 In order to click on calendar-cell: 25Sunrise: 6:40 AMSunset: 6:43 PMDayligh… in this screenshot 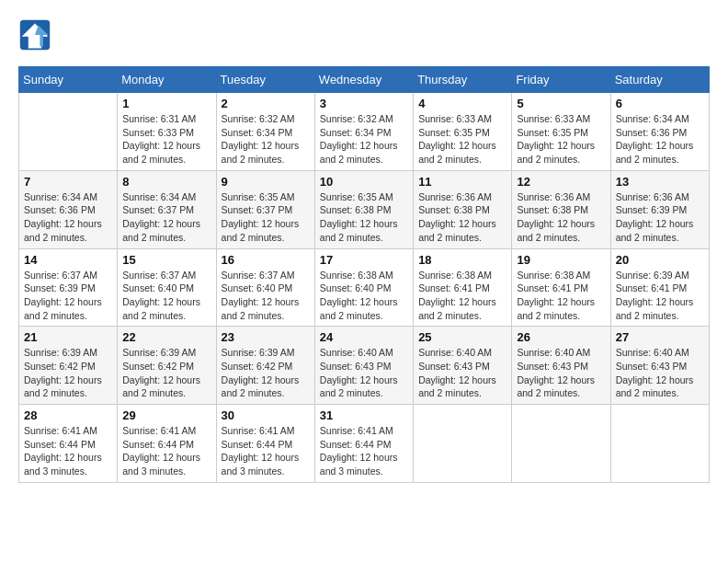, I will do `click(463, 366)`.